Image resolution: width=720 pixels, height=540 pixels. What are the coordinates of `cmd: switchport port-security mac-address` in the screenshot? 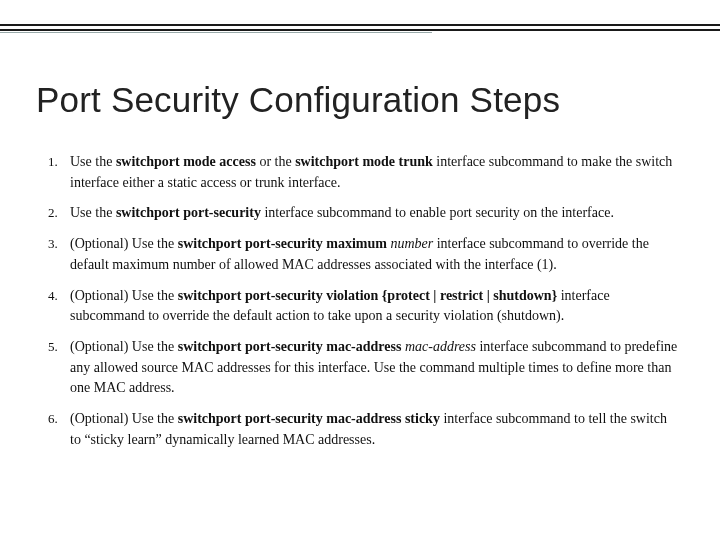 It's located at (290, 346).